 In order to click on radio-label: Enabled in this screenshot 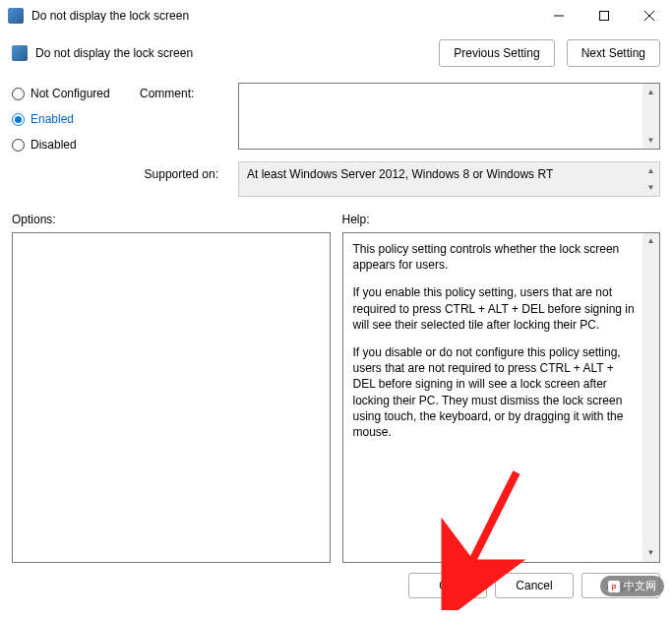, I will do `click(52, 119)`.